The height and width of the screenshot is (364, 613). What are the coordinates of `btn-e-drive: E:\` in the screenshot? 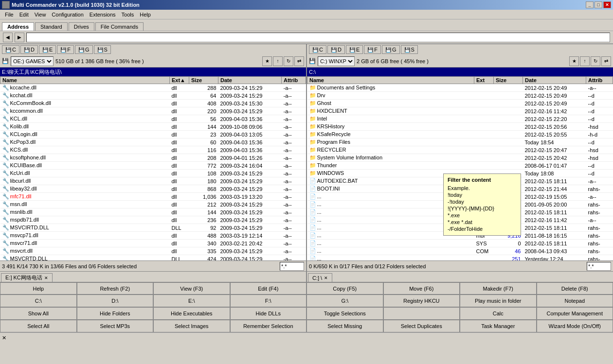 It's located at (192, 301).